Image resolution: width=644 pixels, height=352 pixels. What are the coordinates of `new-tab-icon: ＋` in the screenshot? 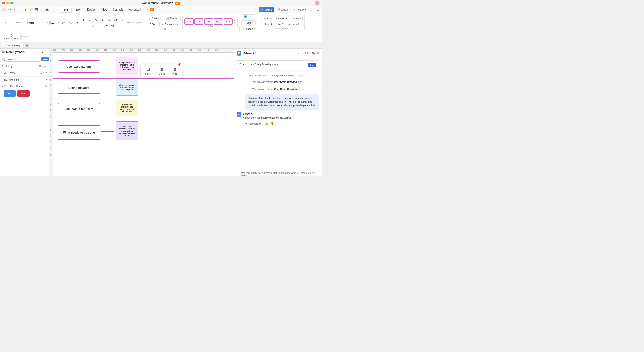 It's located at (26, 10).